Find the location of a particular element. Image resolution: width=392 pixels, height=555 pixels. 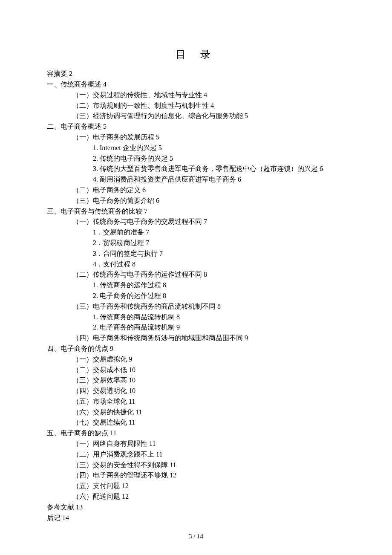

toc-entry: （二）市场规则的一致性、制度性与机制生性 4 is located at coordinates (196, 106).